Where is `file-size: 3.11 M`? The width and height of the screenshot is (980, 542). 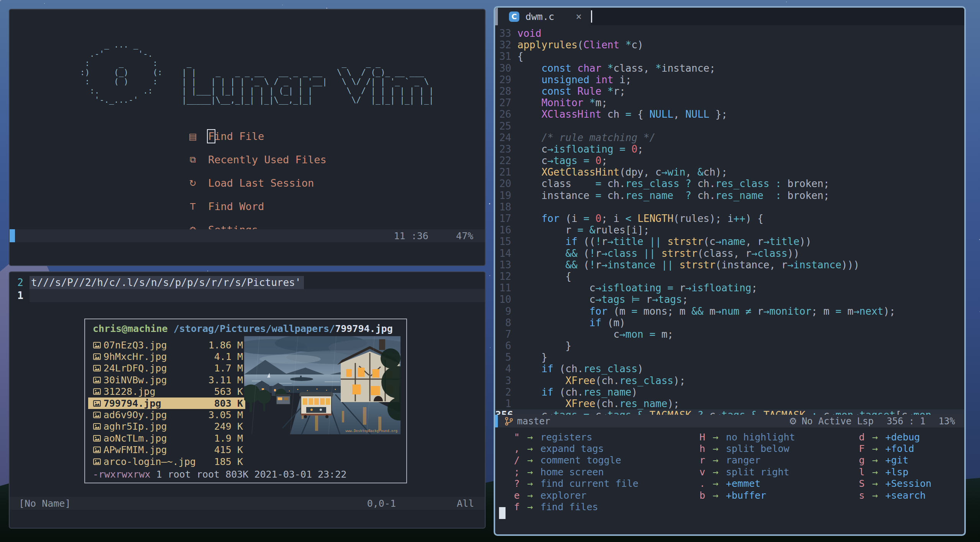
file-size: 3.11 M is located at coordinates (226, 380).